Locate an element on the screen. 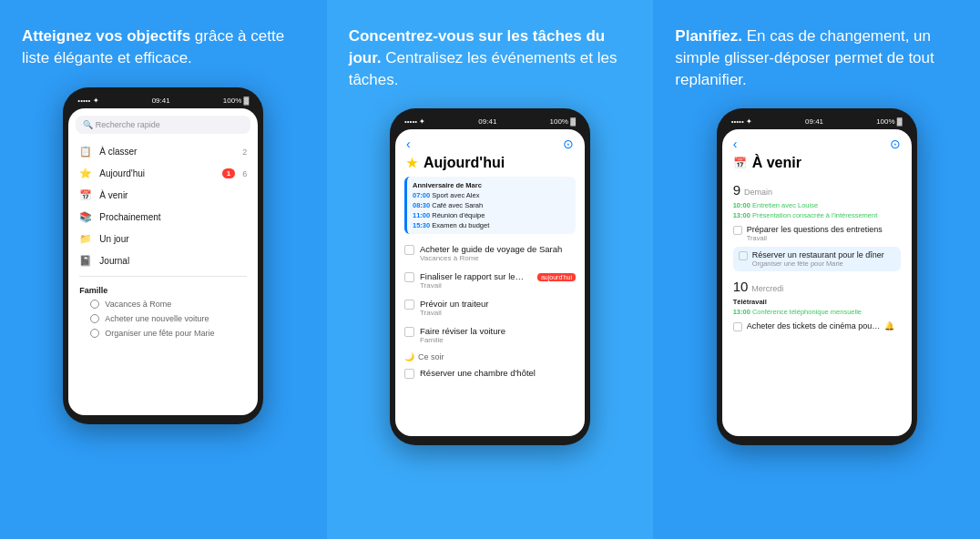 This screenshot has height=539, width=980. screen3-header: ‹ ⊙ is located at coordinates (817, 142).